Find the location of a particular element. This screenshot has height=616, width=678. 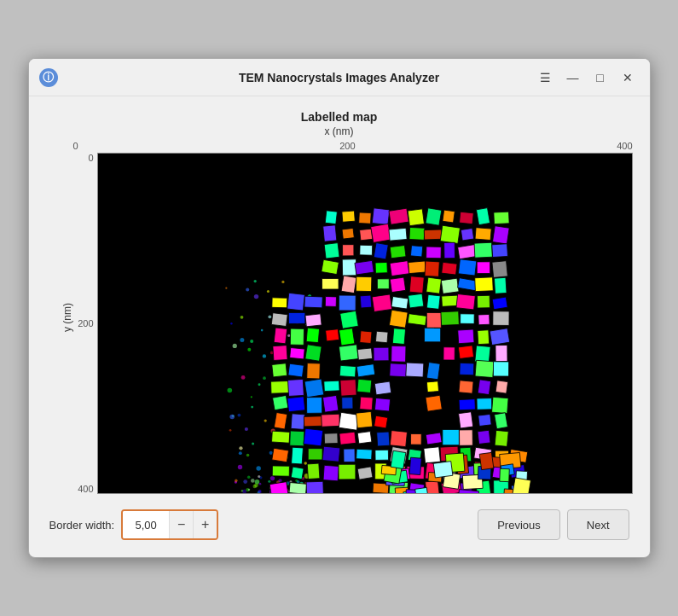

chart-title: Labelled map is located at coordinates (339, 117).